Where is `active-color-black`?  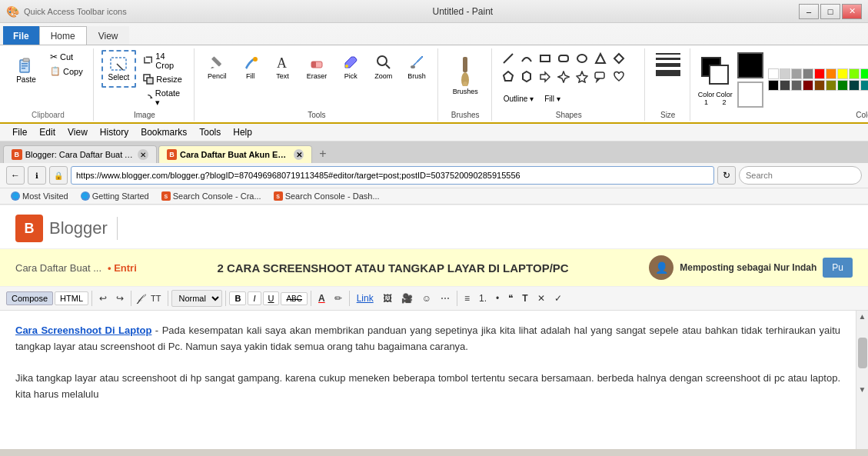
active-color-black is located at coordinates (750, 65).